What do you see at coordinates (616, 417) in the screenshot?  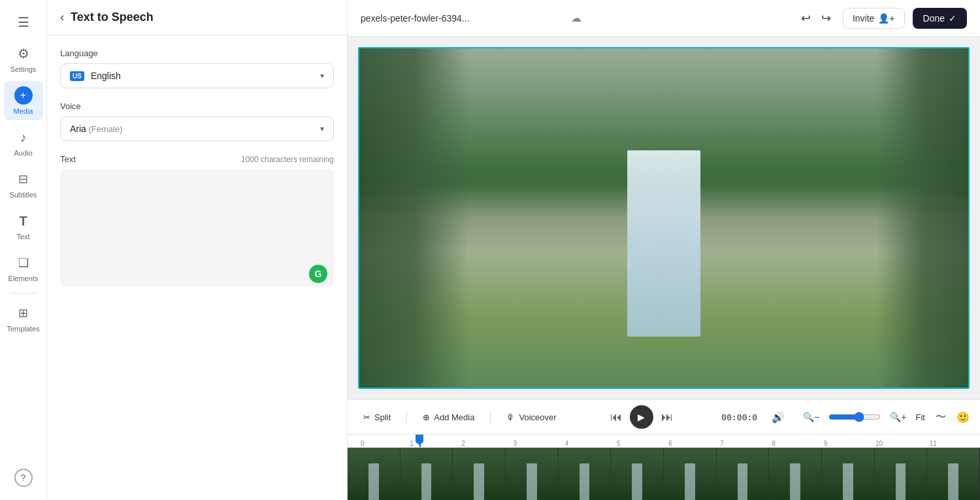 I see `rewind-button: ⏮` at bounding box center [616, 417].